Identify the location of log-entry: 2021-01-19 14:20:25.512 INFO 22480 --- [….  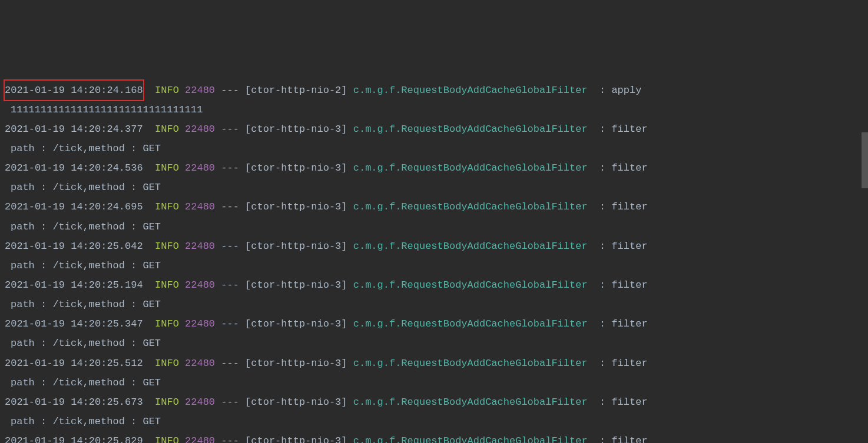
(434, 364).